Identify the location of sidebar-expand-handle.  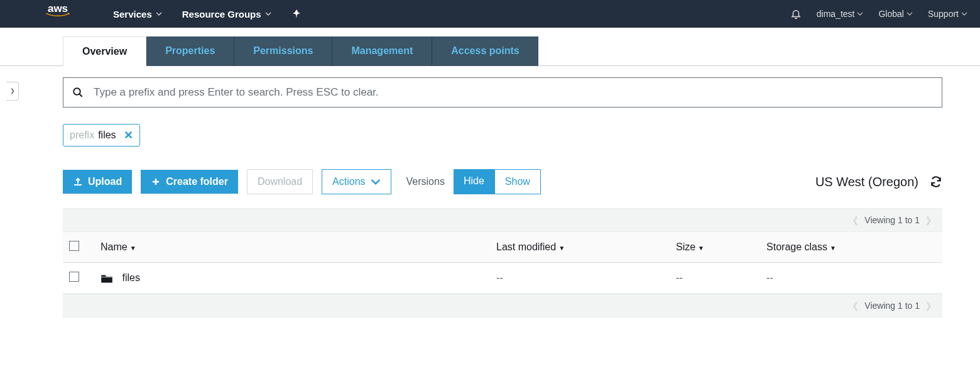
(13, 91).